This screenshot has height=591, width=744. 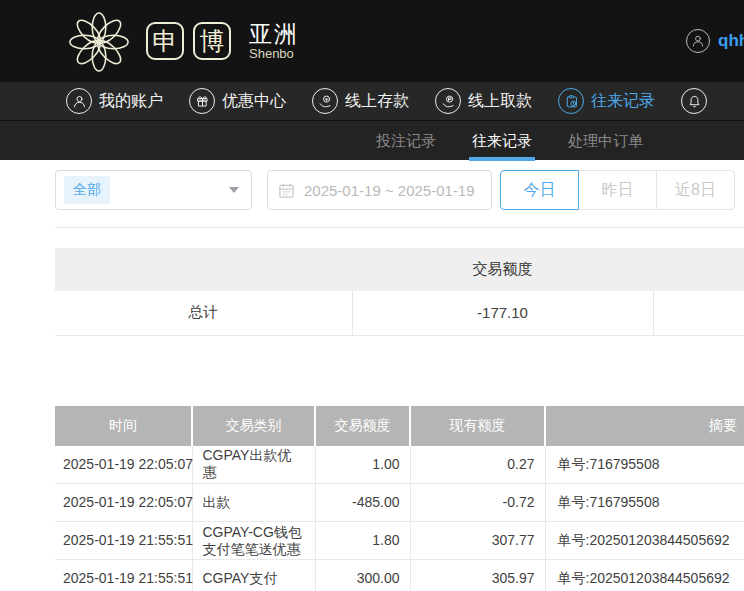 What do you see at coordinates (478, 465) in the screenshot?
I see `cell-balance: 0.27` at bounding box center [478, 465].